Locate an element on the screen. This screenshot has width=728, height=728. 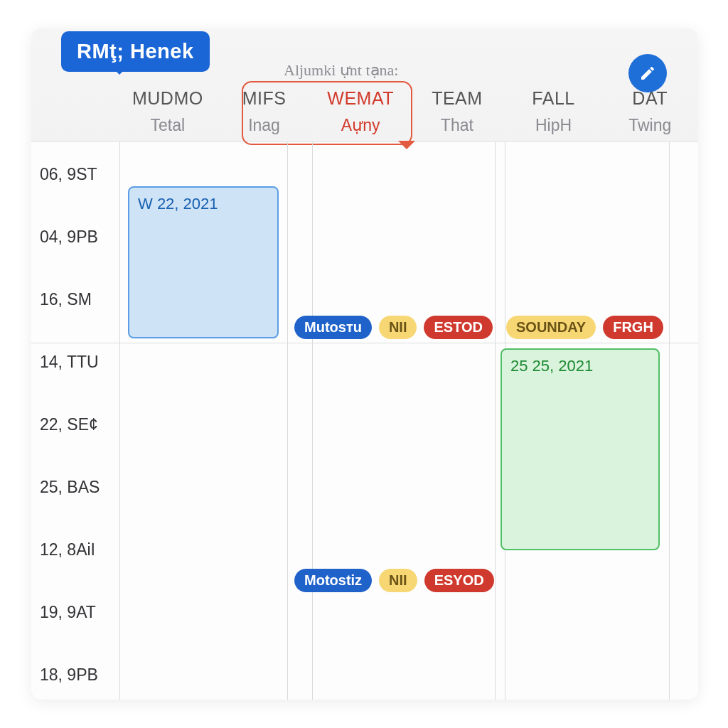
time-label: 18, 9PB is located at coordinates (69, 675).